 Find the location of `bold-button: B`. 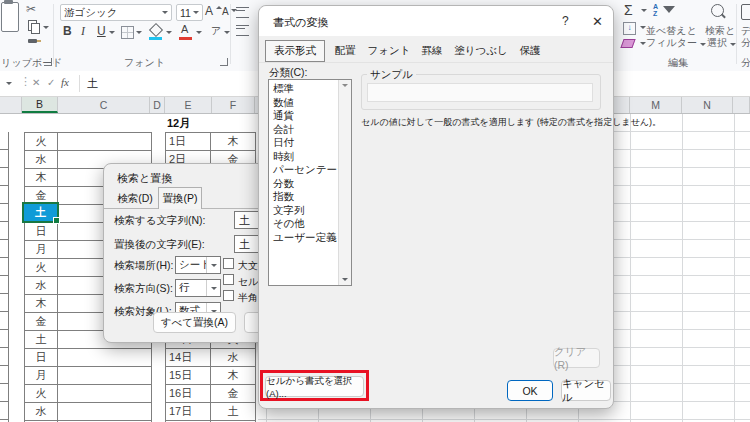

bold-button: B is located at coordinates (68, 31).